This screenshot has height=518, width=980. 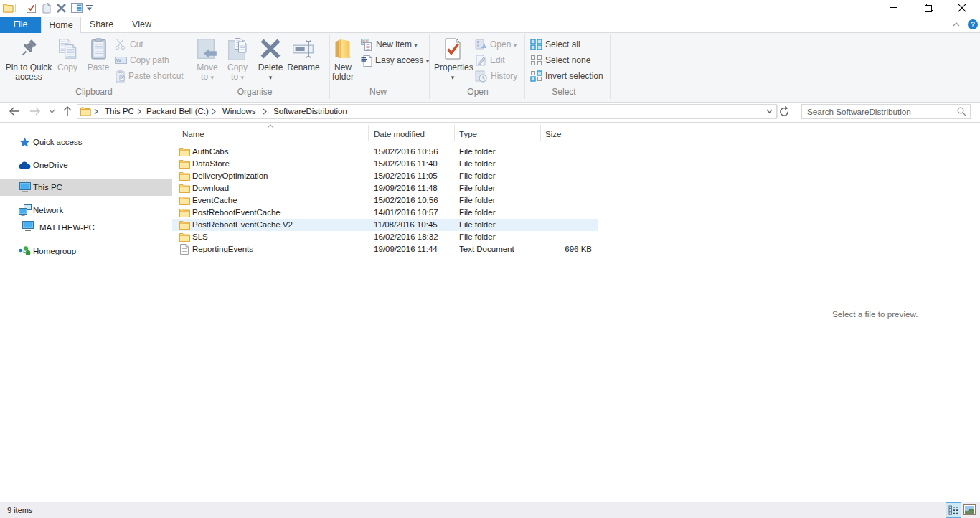 I want to click on svg-text: W..., so click(x=121, y=60).